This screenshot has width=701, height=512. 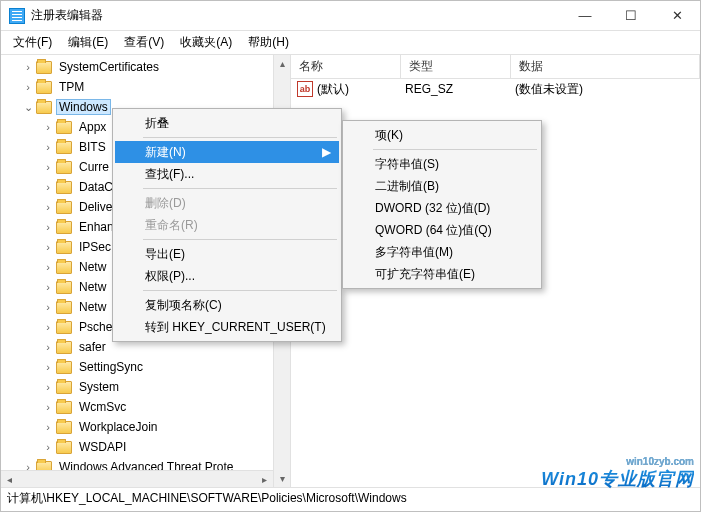 I want to click on tree-item: ›TPM, so click(x=146, y=87).